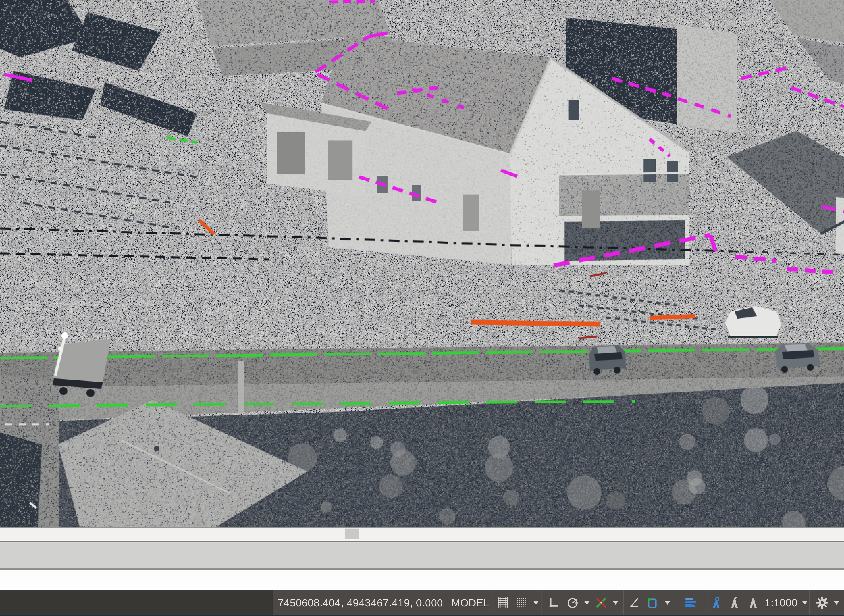  I want to click on object-snap-group, so click(649, 603).